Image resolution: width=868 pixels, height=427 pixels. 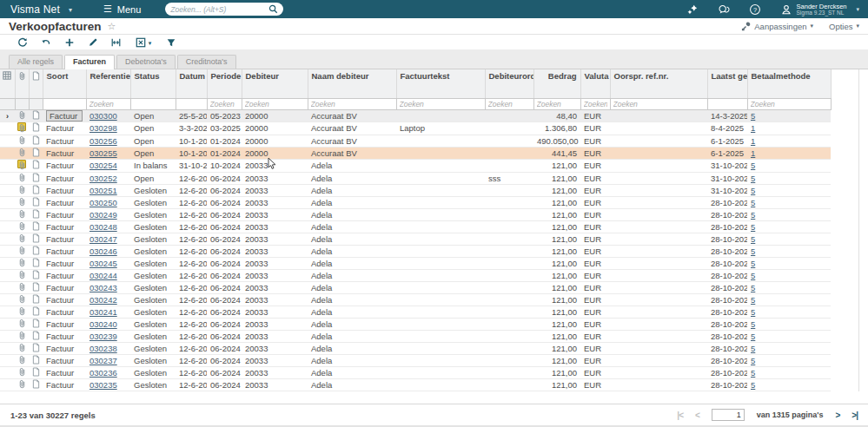 I want to click on user-menu: Sander Dercksen Sigma 9.23_ST NL ▾, so click(x=820, y=10).